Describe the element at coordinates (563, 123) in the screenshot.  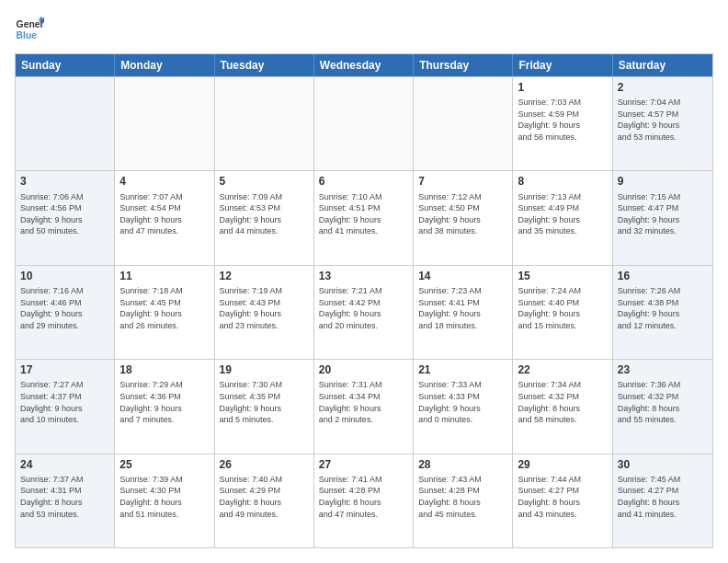
I see `day-cell-1: 1Sunrise: 7:03 AM Sunset: 4:59 PM Daylig…` at that location.